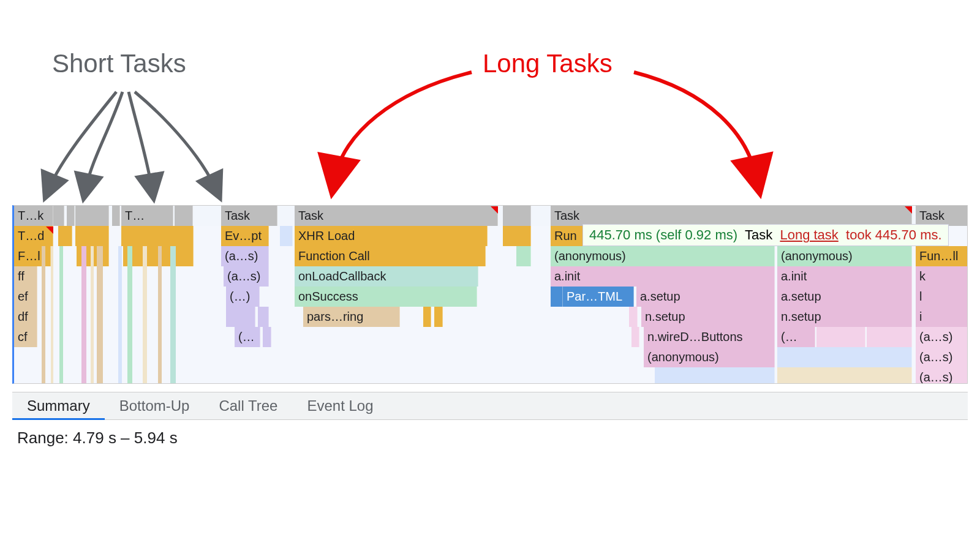  Describe the element at coordinates (942, 256) in the screenshot. I see `call-block: Fun…ll` at that location.